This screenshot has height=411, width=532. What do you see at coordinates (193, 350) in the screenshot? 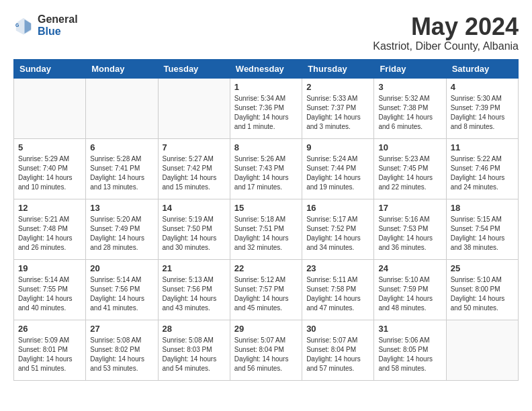
I see `calendar-cell: 28Sunrise: 5:08 AM Sunset: 8:03 PM Dayli…` at bounding box center [193, 350].